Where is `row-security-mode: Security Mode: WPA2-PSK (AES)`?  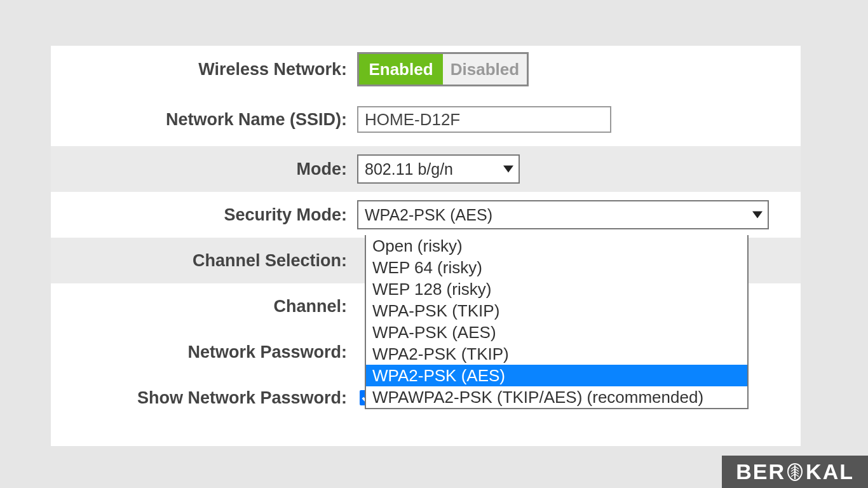 row-security-mode: Security Mode: WPA2-PSK (AES) is located at coordinates (426, 215).